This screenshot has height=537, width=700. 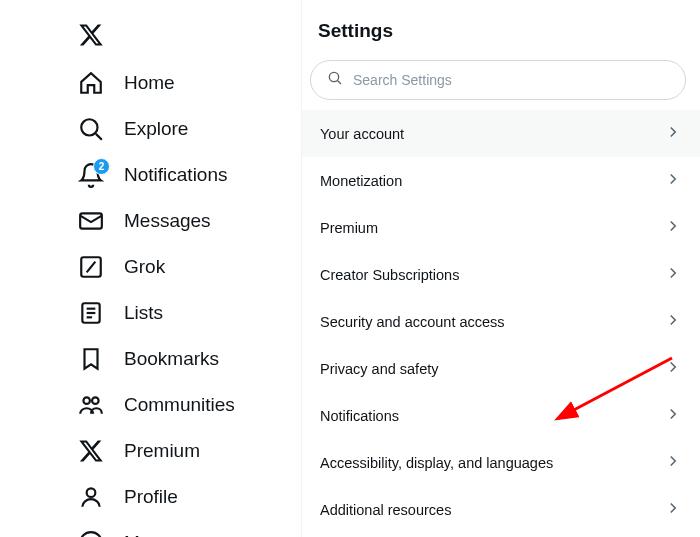 I want to click on sidebar-item-label: More, so click(x=146, y=534).